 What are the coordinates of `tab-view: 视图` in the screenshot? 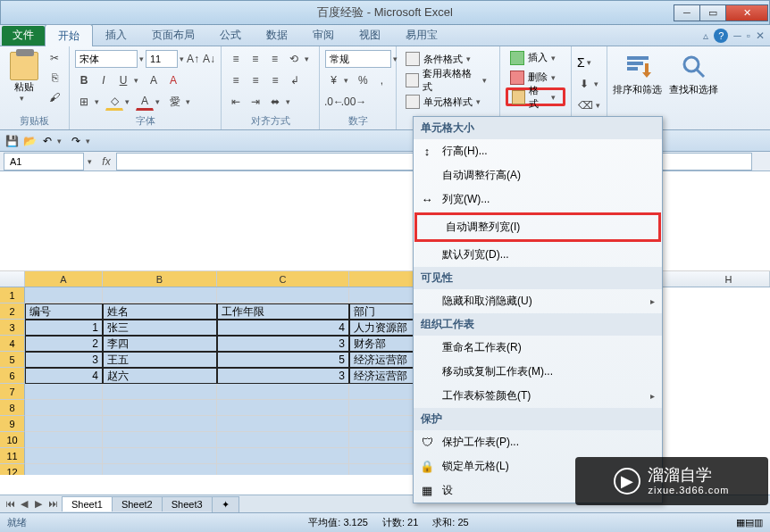 It's located at (370, 36).